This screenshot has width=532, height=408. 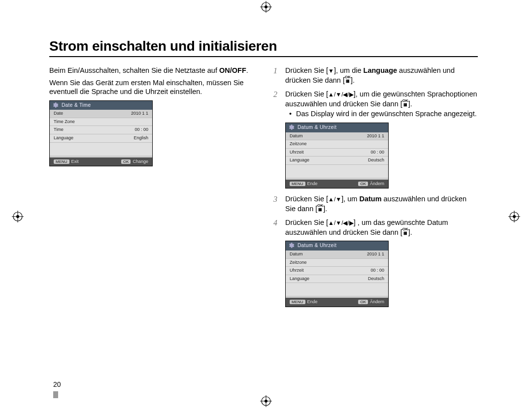 I want to click on left-paragraph-2: Wenn Sie das Gerät zum ersten Mal einsch…, so click(x=152, y=88).